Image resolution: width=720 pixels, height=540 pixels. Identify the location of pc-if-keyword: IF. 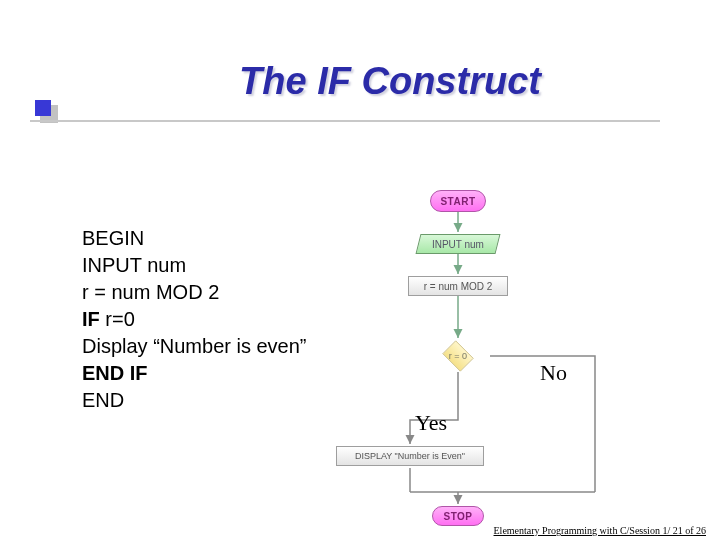
(91, 319).